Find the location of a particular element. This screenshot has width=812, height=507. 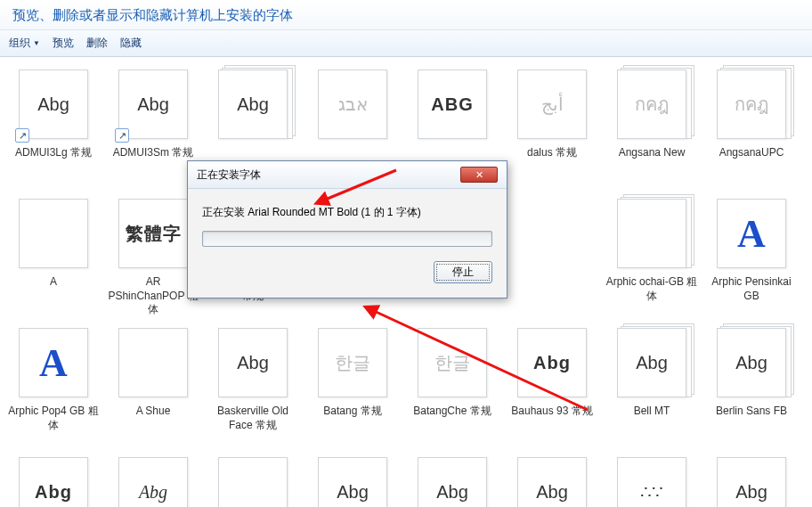

progress-bar is located at coordinates (347, 239).